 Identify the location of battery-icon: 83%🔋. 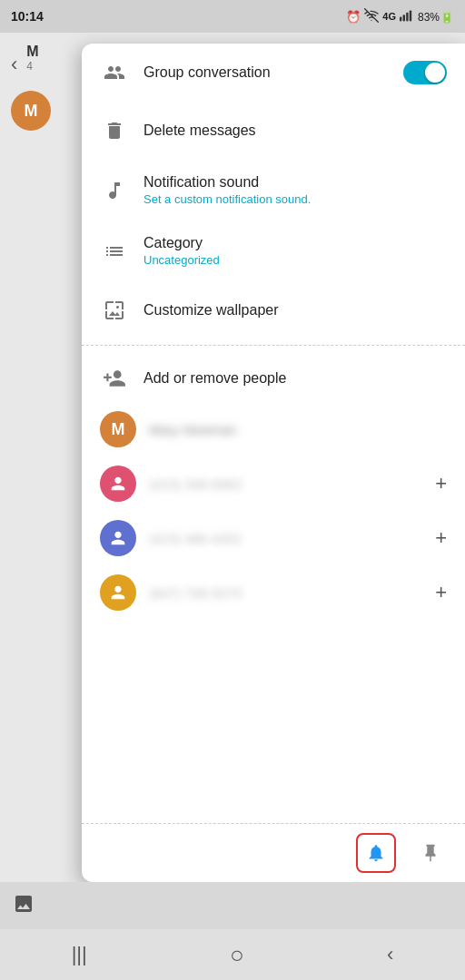
(436, 16).